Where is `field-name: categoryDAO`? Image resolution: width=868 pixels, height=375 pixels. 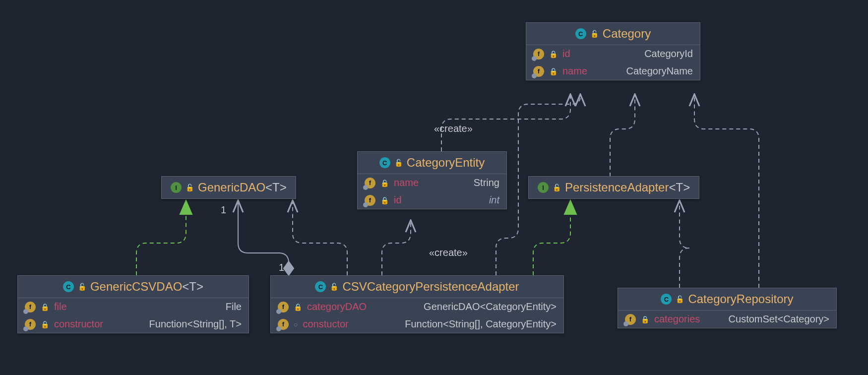 field-name: categoryDAO is located at coordinates (337, 307).